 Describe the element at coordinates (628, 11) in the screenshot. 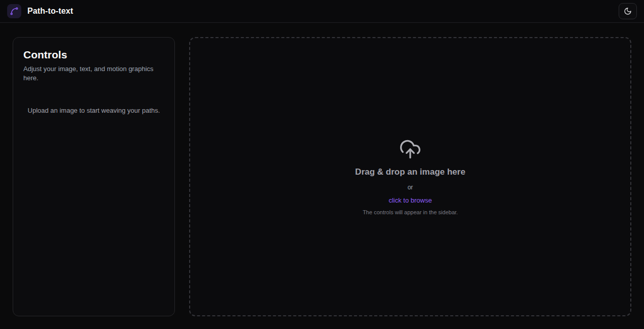

I see `theme-toggle-button` at that location.